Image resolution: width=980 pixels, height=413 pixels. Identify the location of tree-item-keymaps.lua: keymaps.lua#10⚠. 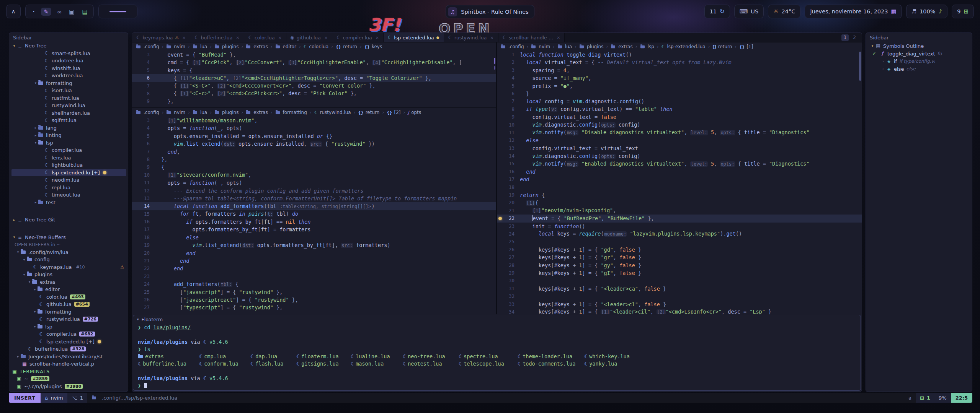
(69, 267).